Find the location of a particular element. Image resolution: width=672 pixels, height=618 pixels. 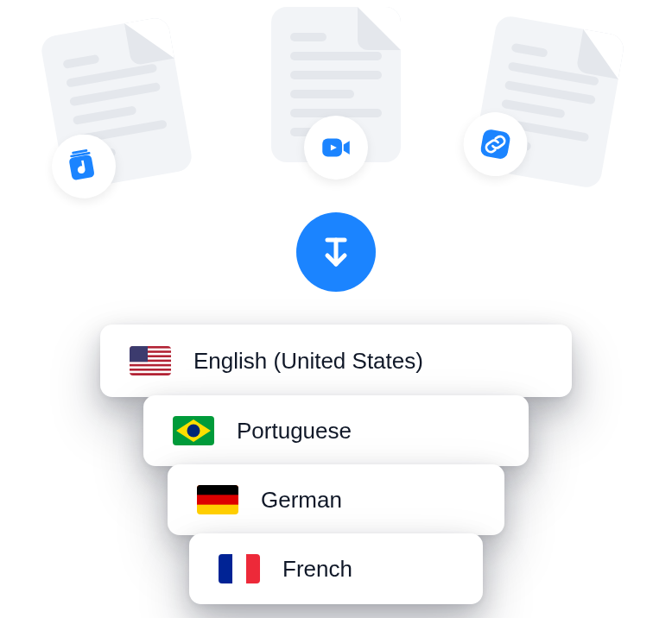

download-icon is located at coordinates (336, 252).